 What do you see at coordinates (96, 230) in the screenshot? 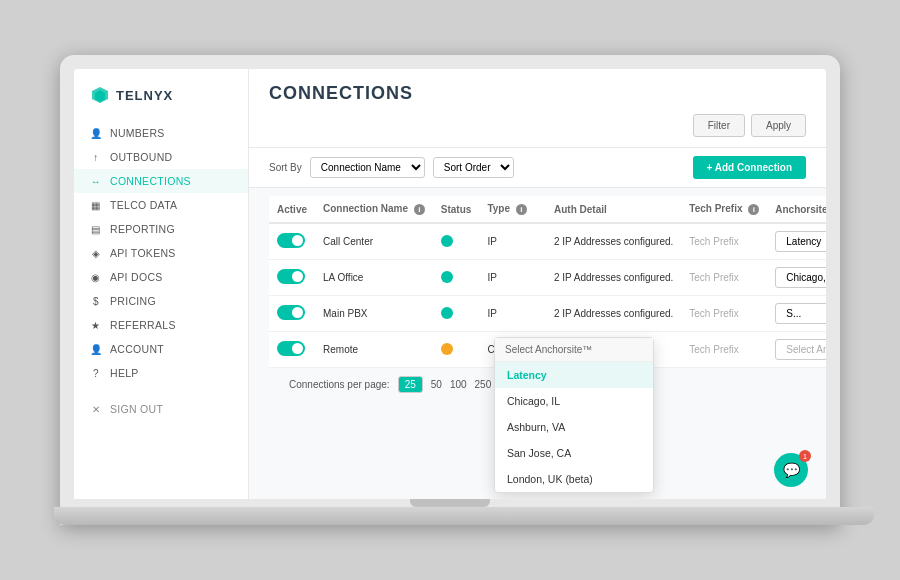
I see `reporting-icon: ▤` at bounding box center [96, 230].